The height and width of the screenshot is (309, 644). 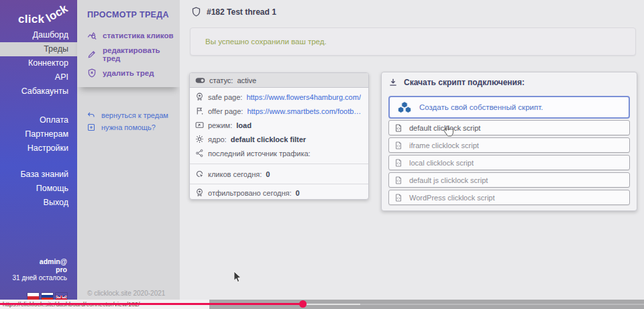 I want to click on offer-page-row: offer page: https://www.smartbets.com/fo…, so click(x=279, y=111).